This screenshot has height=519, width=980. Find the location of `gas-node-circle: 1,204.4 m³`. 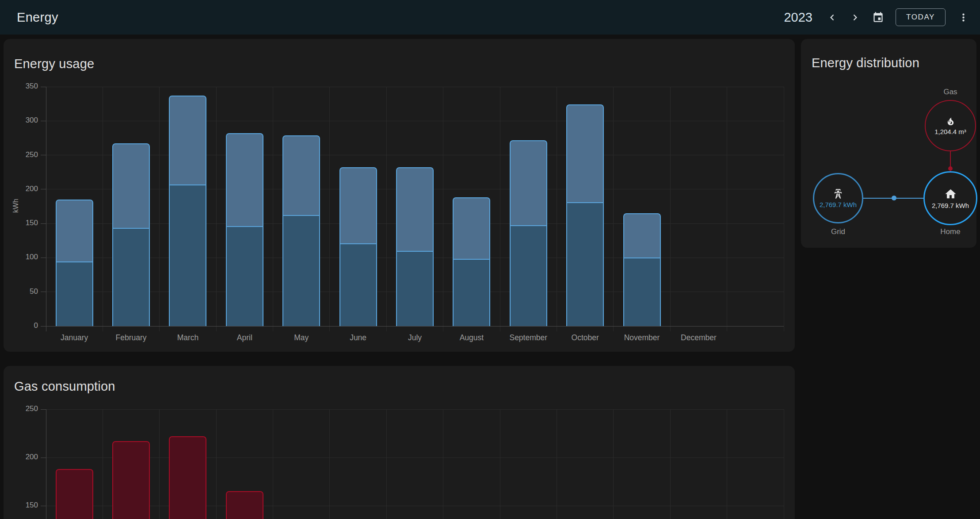

gas-node-circle: 1,204.4 m³ is located at coordinates (950, 126).